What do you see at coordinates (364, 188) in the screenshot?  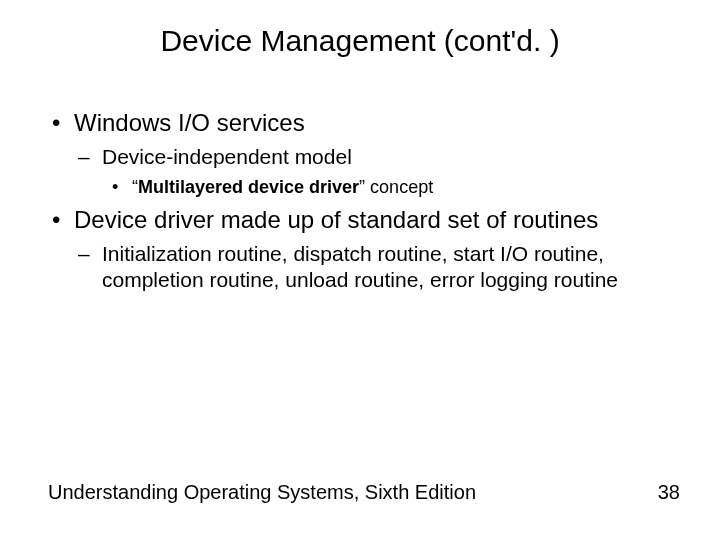 I see `bullet-level3: “Multilayered device driver” concept` at bounding box center [364, 188].